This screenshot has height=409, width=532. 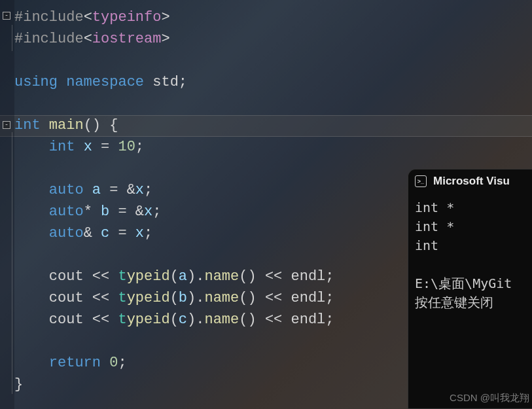 What do you see at coordinates (105, 82) in the screenshot?
I see `code-token: namespace` at bounding box center [105, 82].